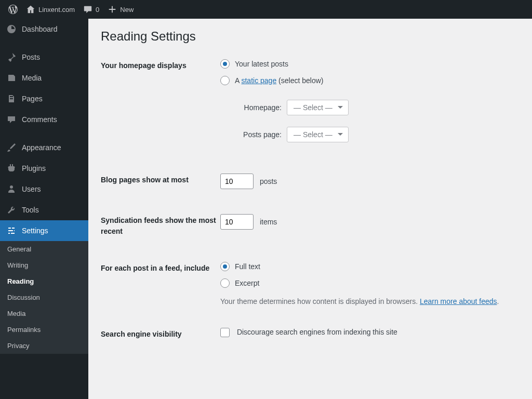 This screenshot has height=399, width=532. Describe the element at coordinates (44, 297) in the screenshot. I see `submenu-discussion: Discussion` at that location.